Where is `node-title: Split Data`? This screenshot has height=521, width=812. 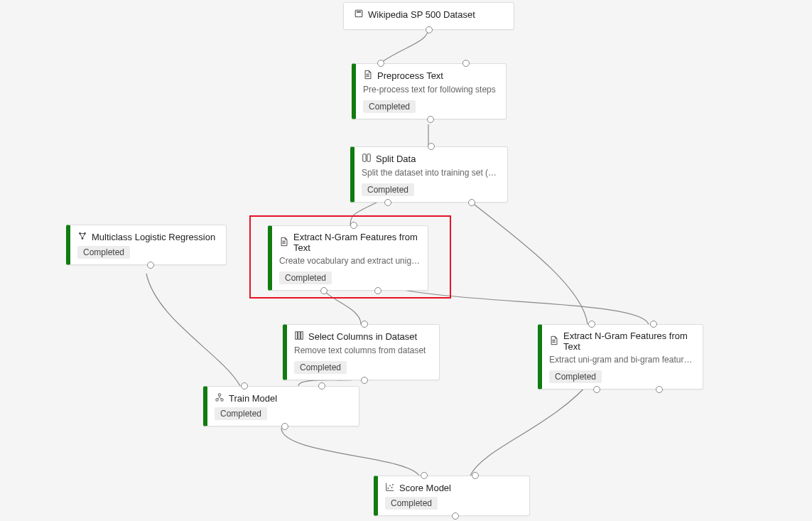
node-title: Split Data is located at coordinates (396, 159).